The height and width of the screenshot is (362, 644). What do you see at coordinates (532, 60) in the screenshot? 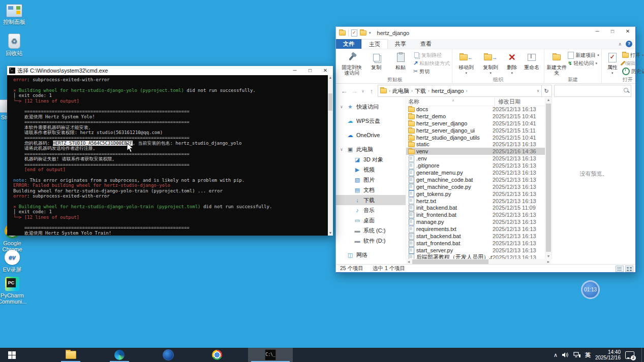
I see `rename-button: 重命名` at bounding box center [532, 60].